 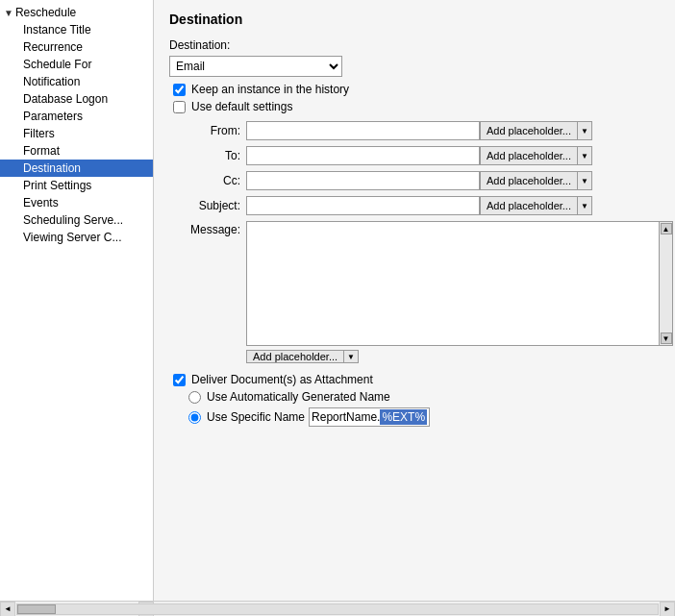 I want to click on message-label: Message:, so click(x=208, y=229).